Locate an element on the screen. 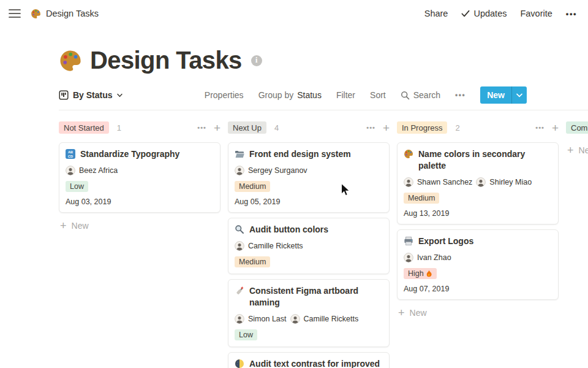  task-card: Consistent Figma artboard naming Simon L… is located at coordinates (309, 313).